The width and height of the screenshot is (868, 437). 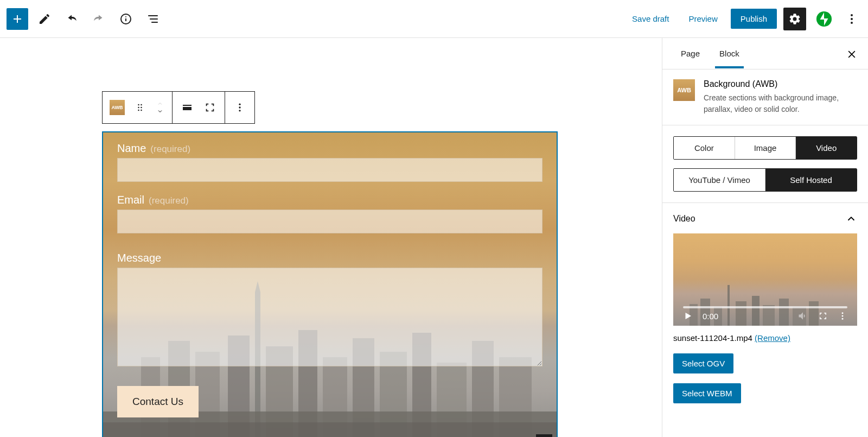 I want to click on video-preview: 0:00, so click(x=765, y=280).